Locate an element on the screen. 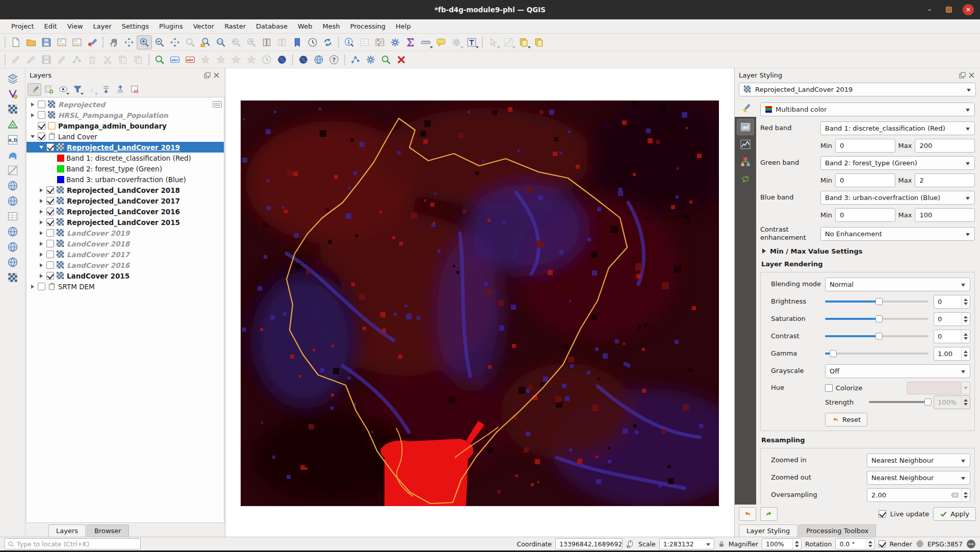 The width and height of the screenshot is (980, 552). zoom-in-button is located at coordinates (144, 42).